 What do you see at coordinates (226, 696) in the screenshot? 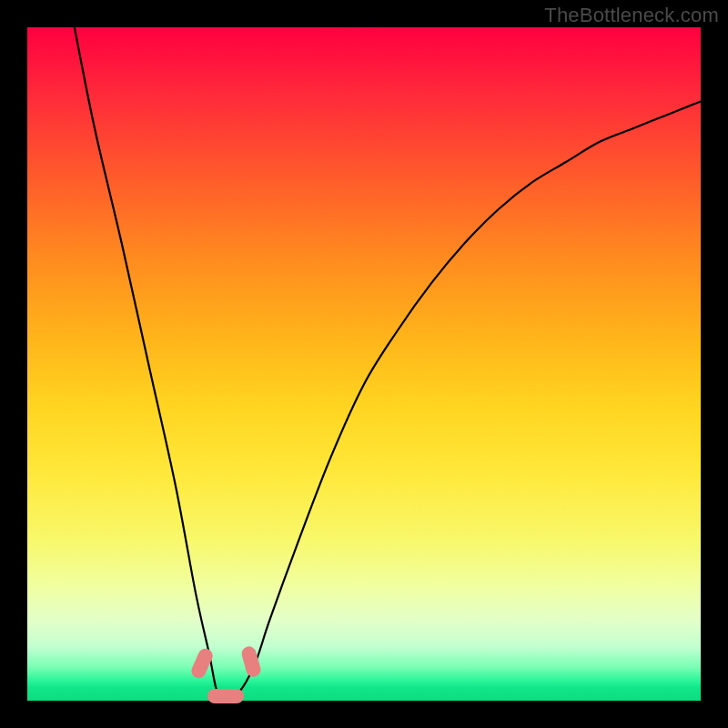
I see `bottom-flat-marker` at bounding box center [226, 696].